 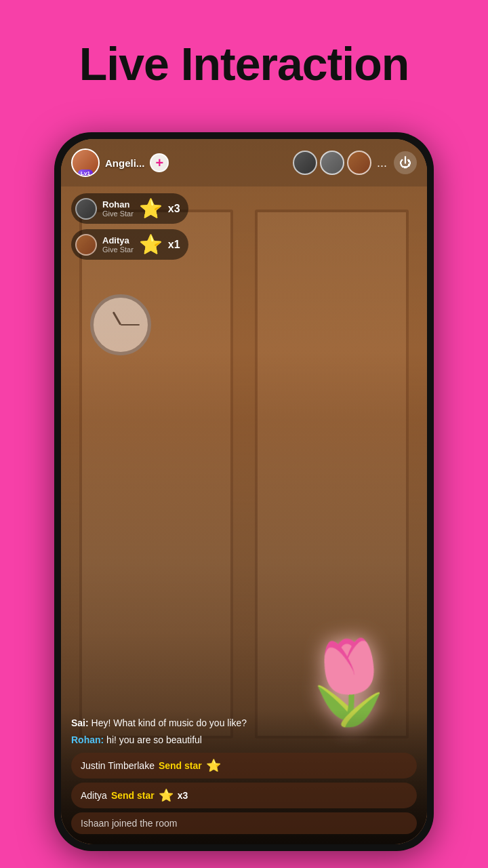 I want to click on more-viewers-icon: ..., so click(x=382, y=163).